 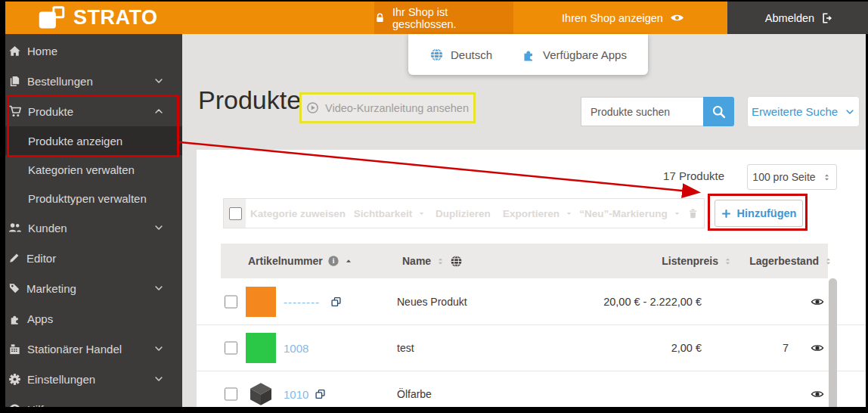 I want to click on column-header-listenpreis: Listenpreis, so click(x=687, y=261).